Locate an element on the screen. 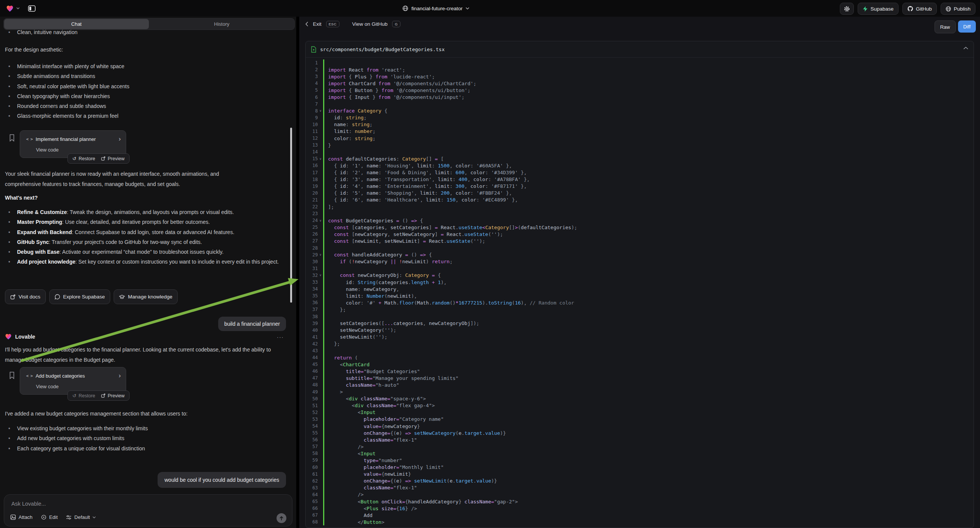 This screenshot has height=528, width=980. settings-button is located at coordinates (847, 9).